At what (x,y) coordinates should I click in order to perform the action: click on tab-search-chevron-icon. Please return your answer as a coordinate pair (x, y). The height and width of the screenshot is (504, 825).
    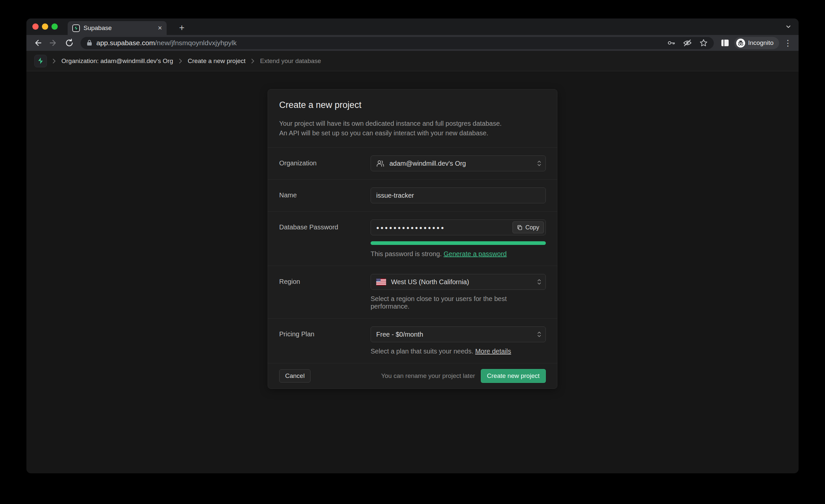
    Looking at the image, I should click on (788, 27).